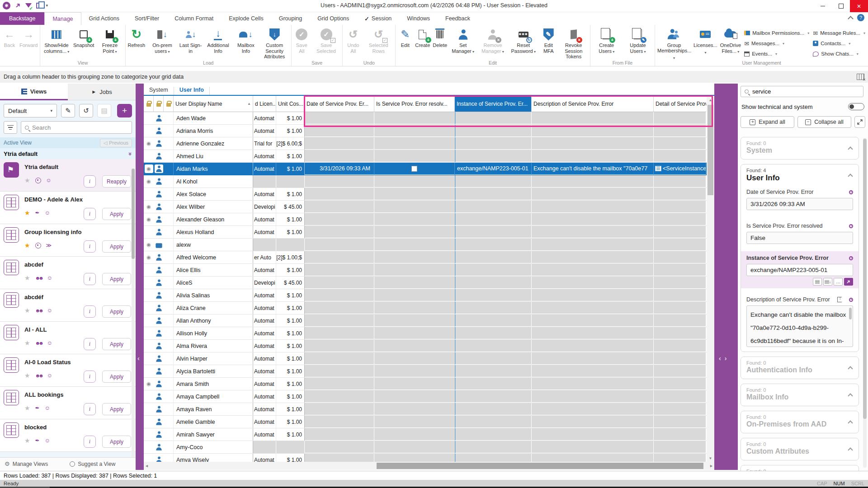 The width and height of the screenshot is (868, 488). I want to click on onedrive-files-button: OneDrive Files..., so click(731, 43).